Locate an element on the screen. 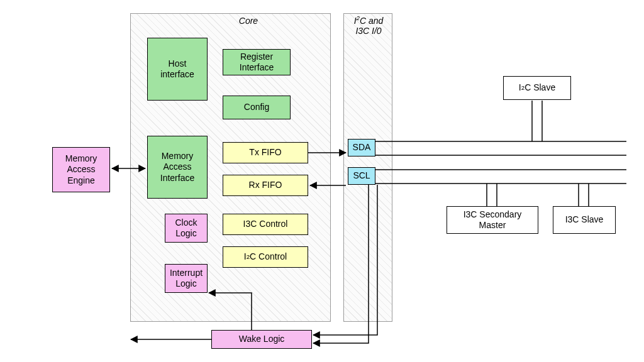 This screenshot has width=644, height=362. rx-fifo: Rx FIFO is located at coordinates (265, 185).